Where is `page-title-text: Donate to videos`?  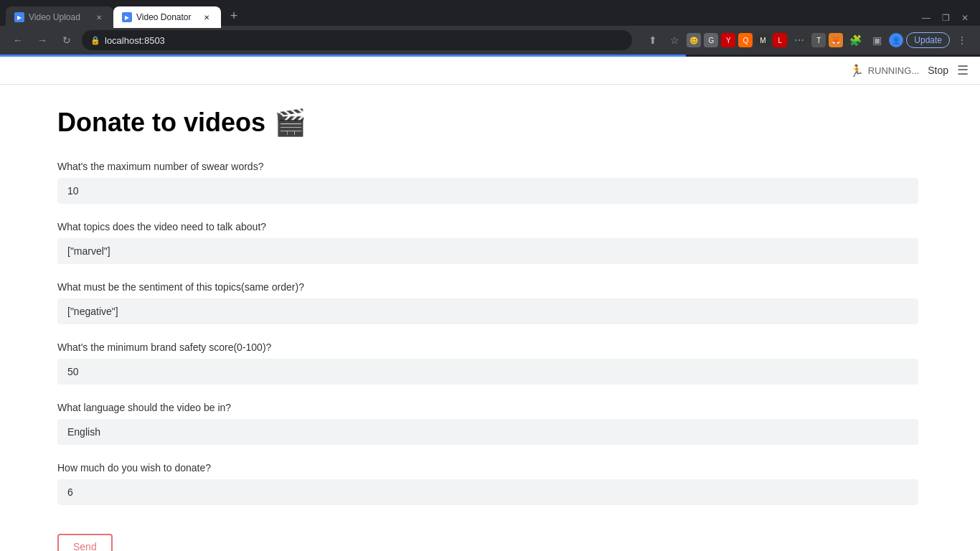 page-title-text: Donate to videos is located at coordinates (161, 123).